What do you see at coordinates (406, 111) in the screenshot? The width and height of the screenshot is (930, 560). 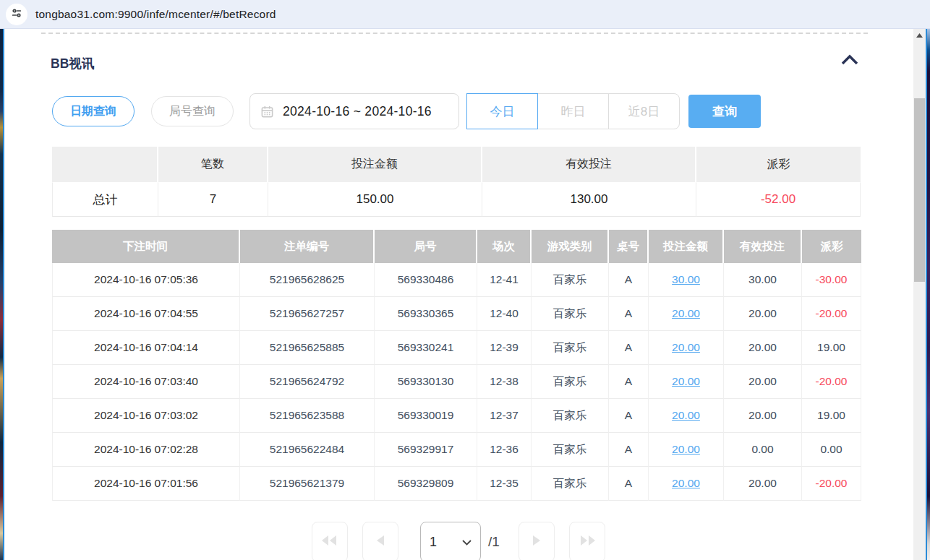 I see `filter-toolbar: 日期查询 局号查询 2024-10-16 ~ 2024-10-16 今日 昨日 …` at bounding box center [406, 111].